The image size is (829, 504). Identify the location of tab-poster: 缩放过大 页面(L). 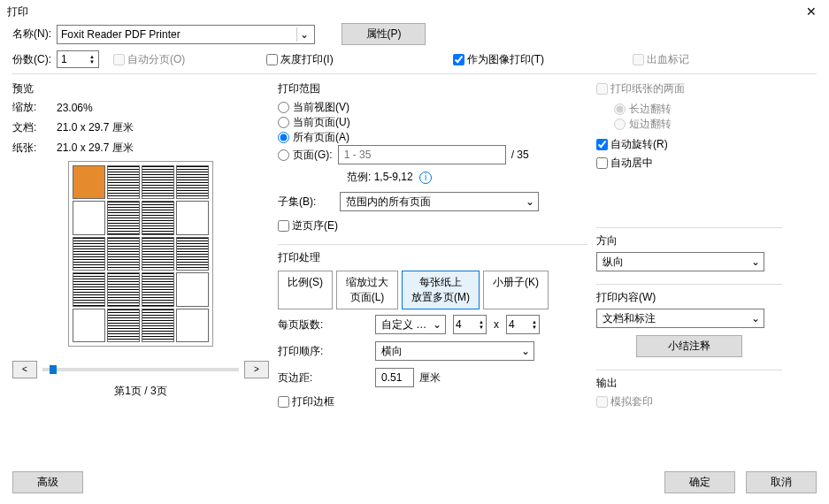
(367, 290).